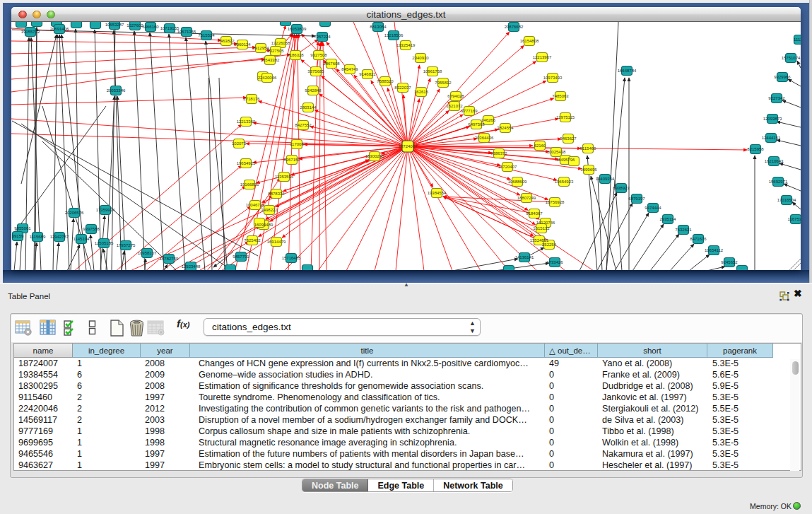 The image size is (812, 514). I want to click on svg-text: 9463627, so click(568, 139).